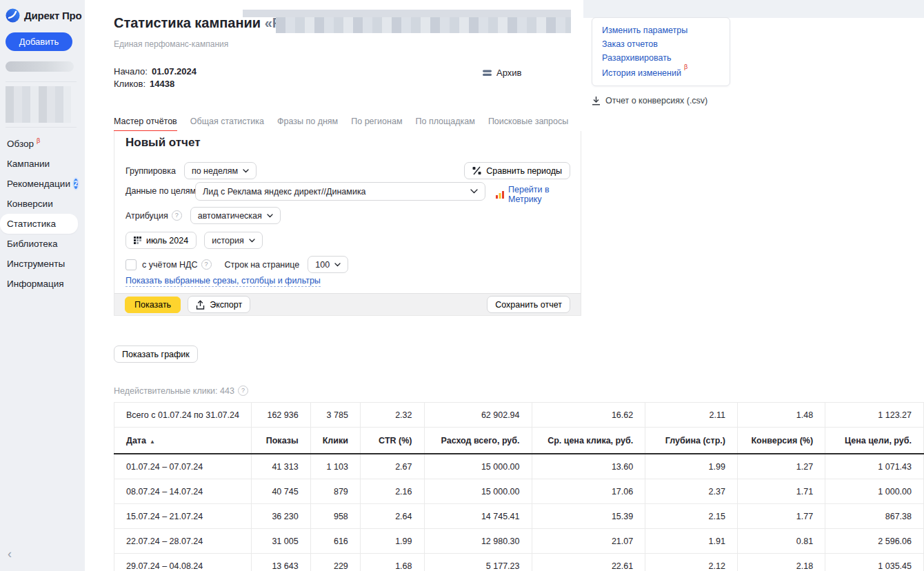 The image size is (924, 571). What do you see at coordinates (181, 390) in the screenshot?
I see `invalid-clicks-note: Недействительные клики: 443` at bounding box center [181, 390].